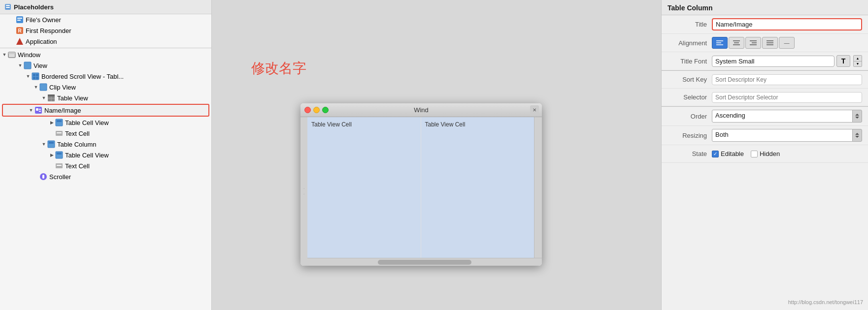 The width and height of the screenshot is (868, 310). I want to click on sidebar-item-scroller: Scroller, so click(105, 177).